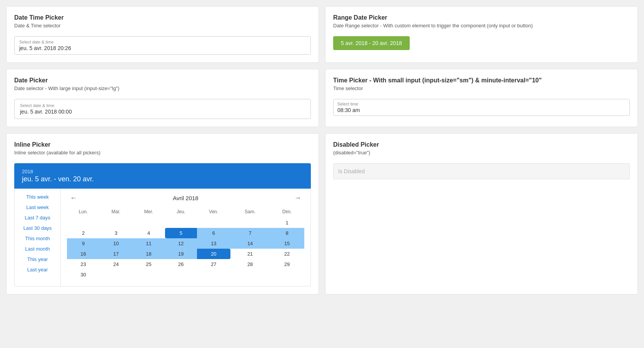  Describe the element at coordinates (162, 145) in the screenshot. I see `inline-picker-title: Inline Picker` at that location.